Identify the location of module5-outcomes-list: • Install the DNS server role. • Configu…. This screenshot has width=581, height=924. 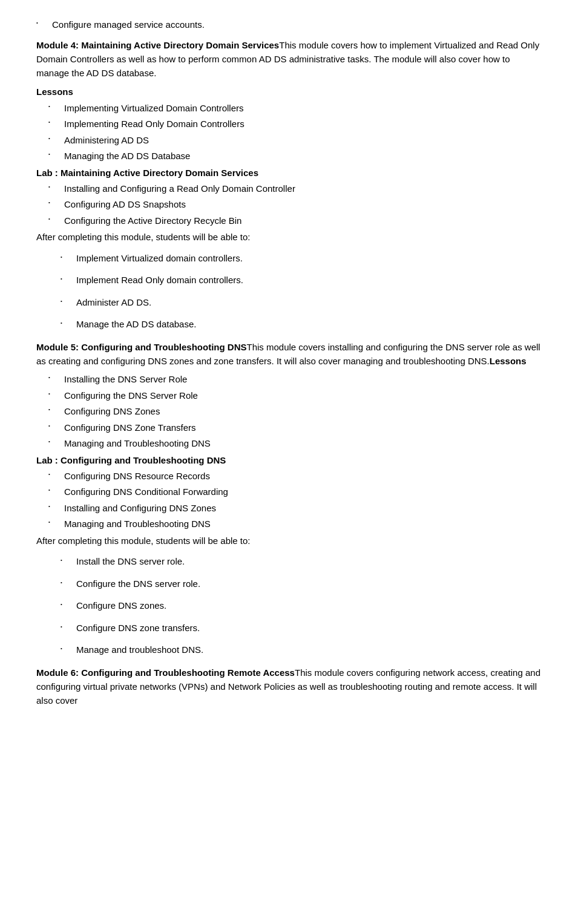
(297, 606).